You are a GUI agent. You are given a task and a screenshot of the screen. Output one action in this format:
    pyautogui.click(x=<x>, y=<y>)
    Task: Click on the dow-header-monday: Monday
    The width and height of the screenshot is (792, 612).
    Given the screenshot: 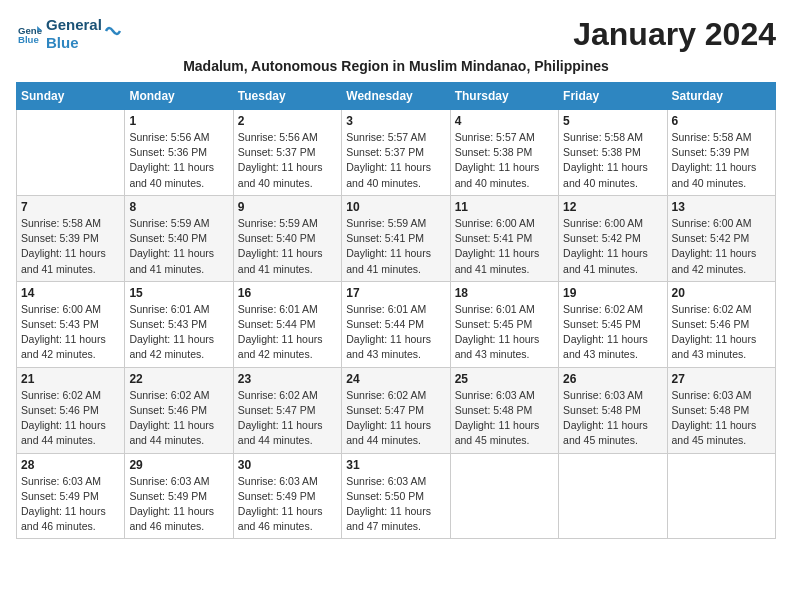 What is the action you would take?
    pyautogui.click(x=179, y=96)
    